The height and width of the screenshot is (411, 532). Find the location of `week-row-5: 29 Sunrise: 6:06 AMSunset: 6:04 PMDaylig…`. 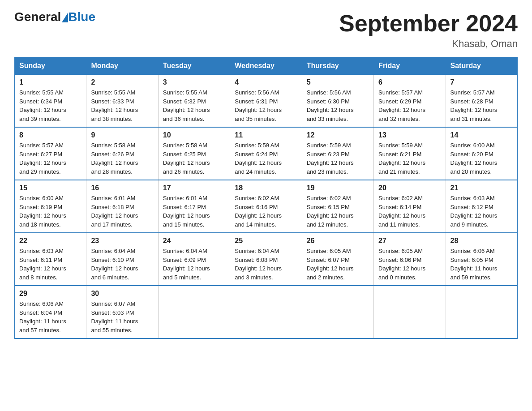

week-row-5: 29 Sunrise: 6:06 AMSunset: 6:04 PMDaylig… is located at coordinates (266, 312).